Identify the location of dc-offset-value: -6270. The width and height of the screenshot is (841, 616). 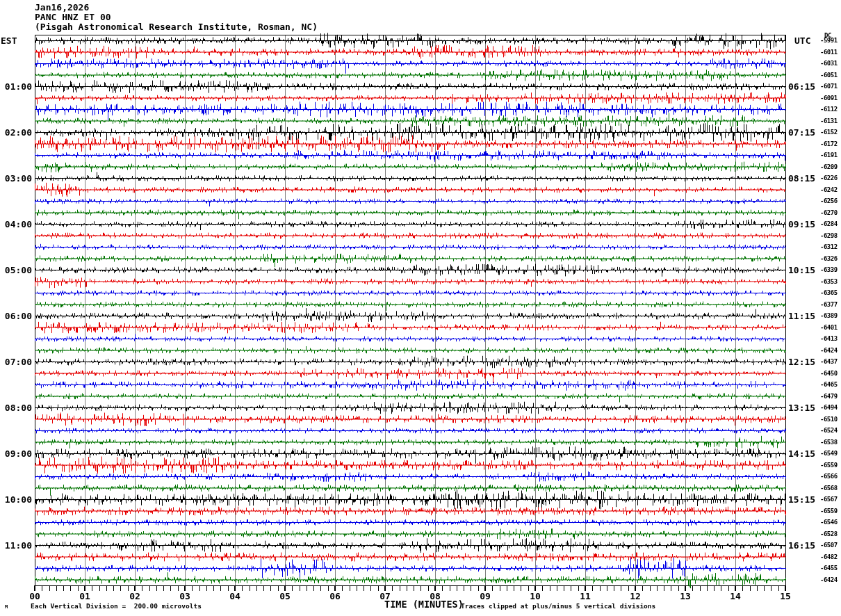
(828, 213).